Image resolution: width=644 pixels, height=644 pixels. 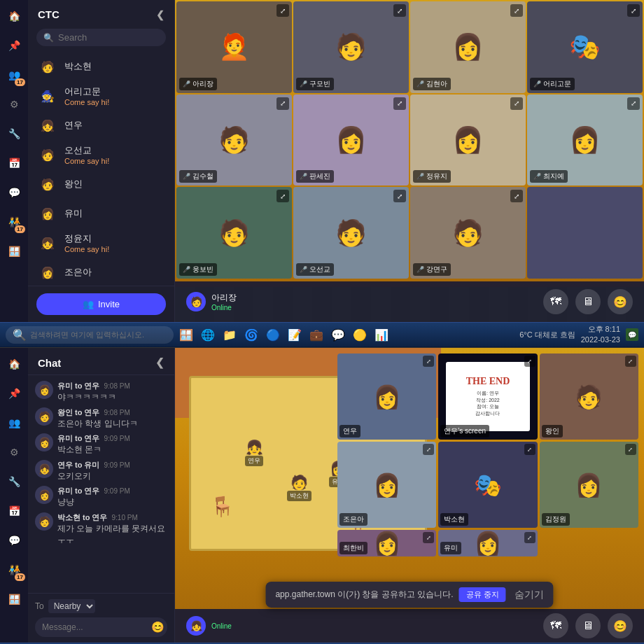 What do you see at coordinates (78, 491) in the screenshot?
I see `msg-sender: 유미 to 연우` at bounding box center [78, 491].